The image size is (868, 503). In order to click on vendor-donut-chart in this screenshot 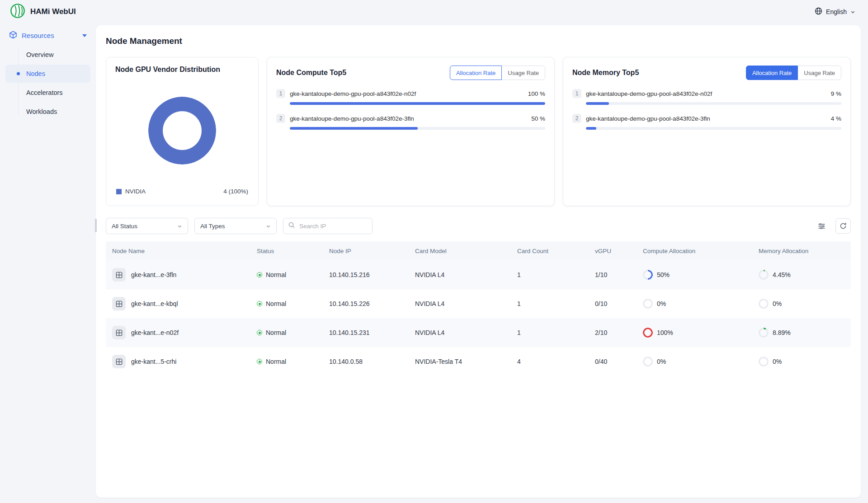, I will do `click(182, 131)`.